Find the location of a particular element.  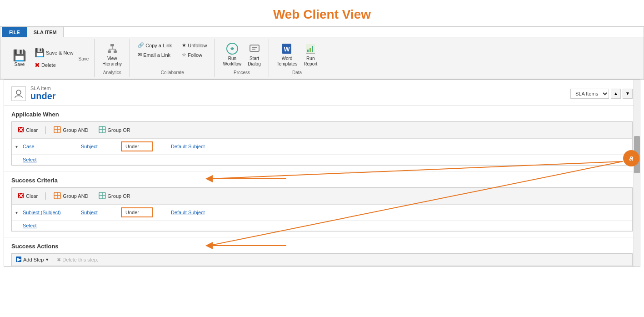

applicable-when-field-1: Case is located at coordinates (50, 146).